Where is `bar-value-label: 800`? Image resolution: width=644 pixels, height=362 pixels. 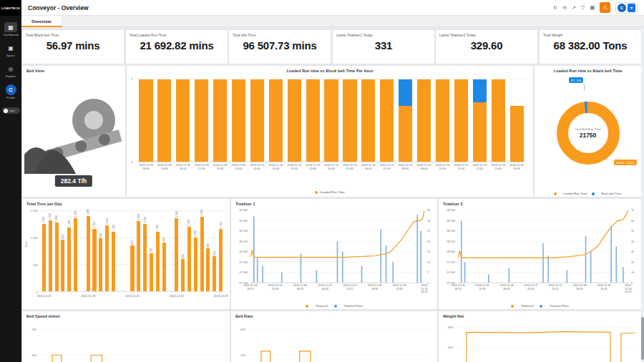
bar-value-label: 800 is located at coordinates (208, 245).